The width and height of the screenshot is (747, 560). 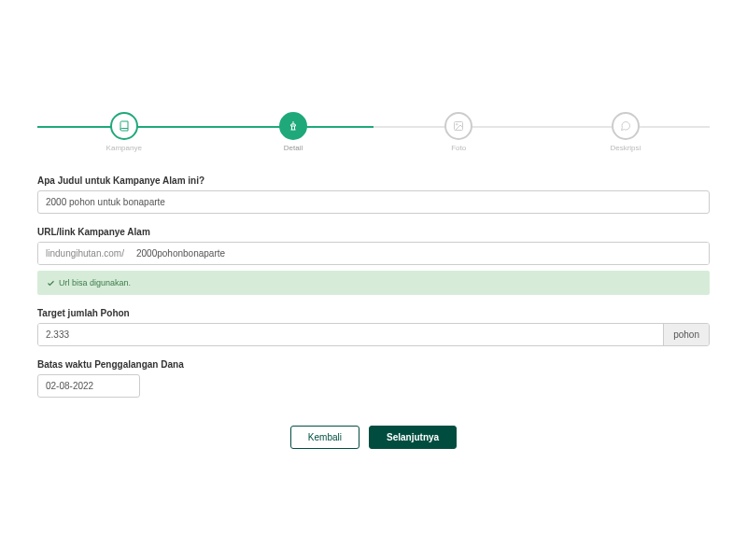 I want to click on step-label: Deskripsi, so click(x=626, y=147).